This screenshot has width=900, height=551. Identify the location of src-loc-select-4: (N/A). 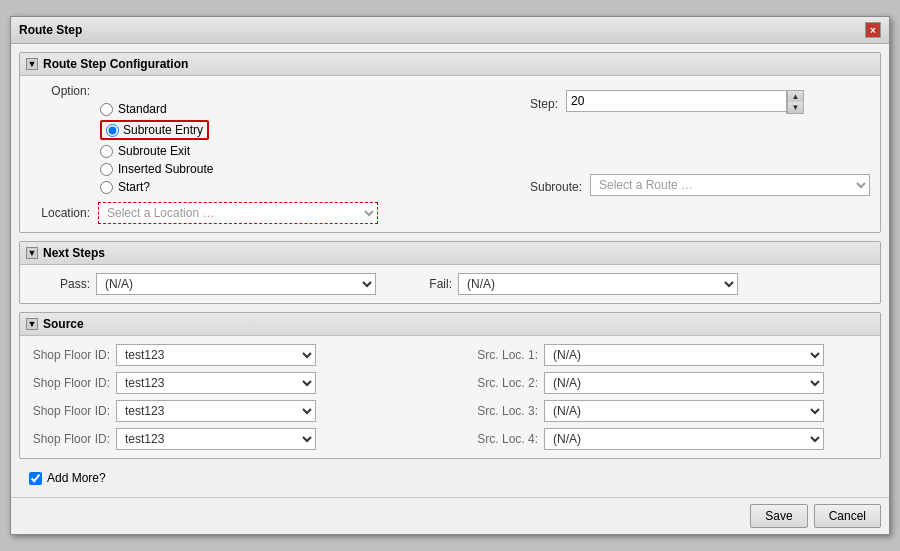
(684, 439).